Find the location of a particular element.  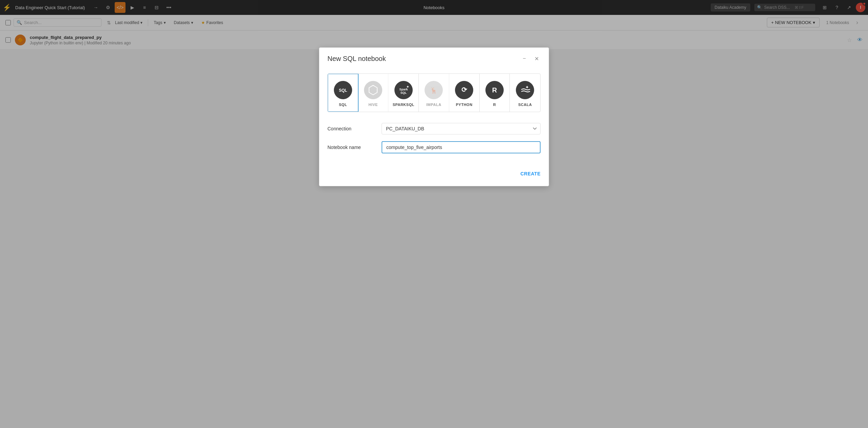

new-sql-notebook-modal: New SQL notebook − ✕ SQL SQL is located at coordinates (434, 49).